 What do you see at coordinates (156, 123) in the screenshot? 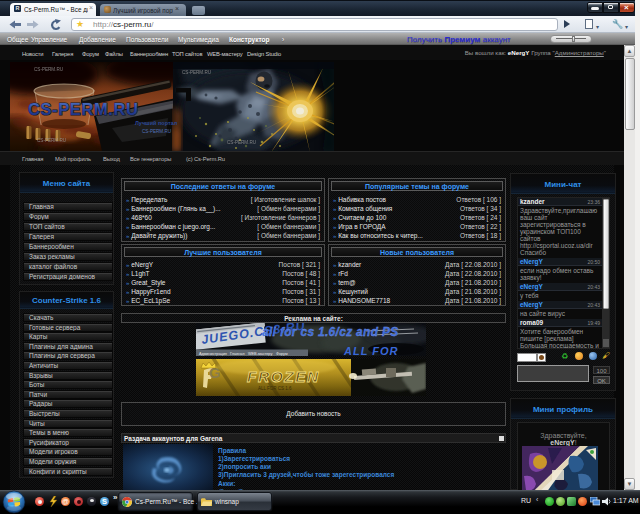
I see `svg-text: Лучший портал` at bounding box center [156, 123].